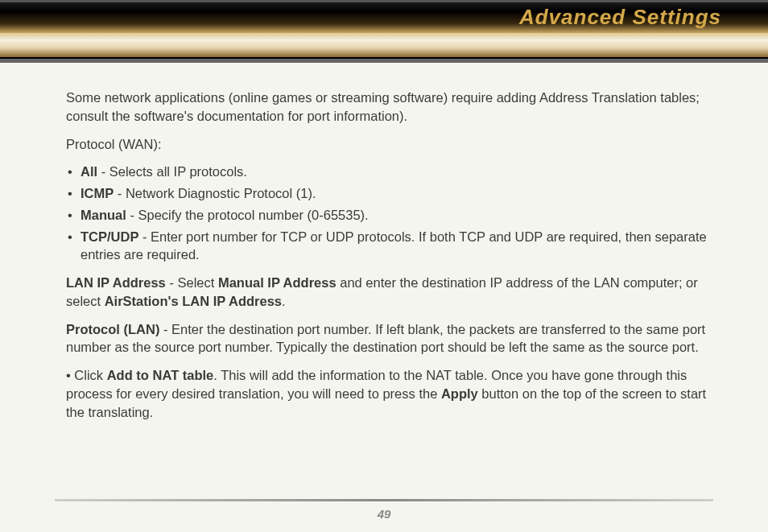 This screenshot has width=768, height=532. What do you see at coordinates (113, 329) in the screenshot?
I see `protocol-lan-label: Protocol (LAN)` at bounding box center [113, 329].